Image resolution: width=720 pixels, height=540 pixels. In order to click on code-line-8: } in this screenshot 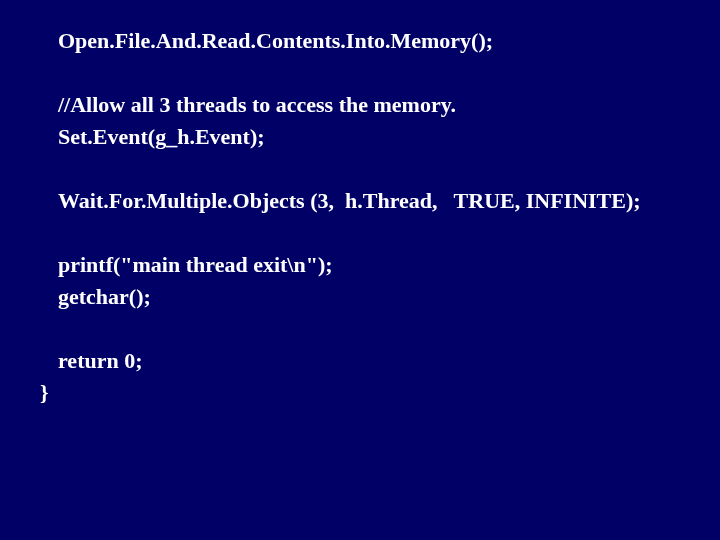, I will do `click(360, 393)`.